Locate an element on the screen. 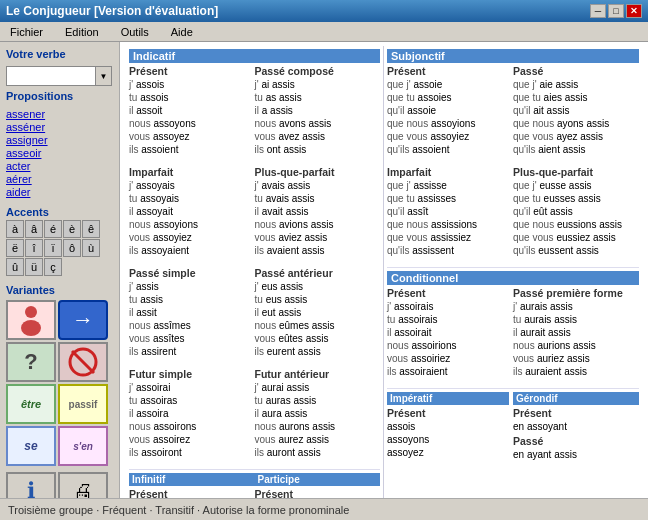 The image size is (648, 520). verb-dropdown-button: ▼ is located at coordinates (104, 76).